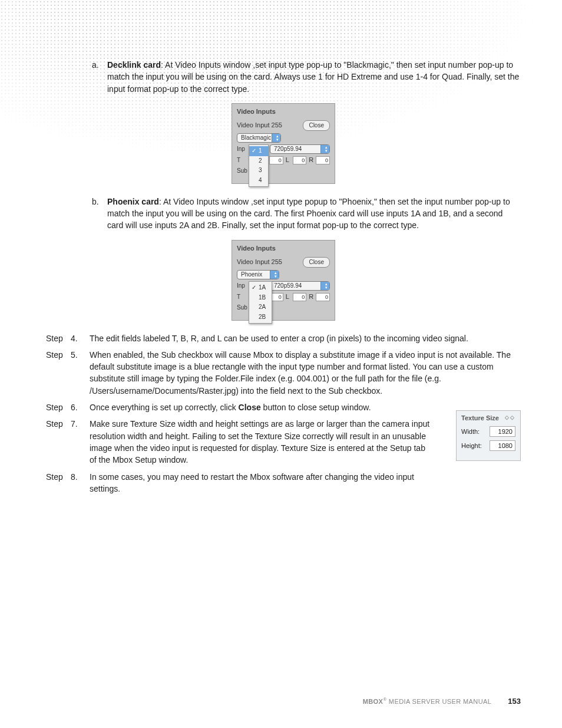 Image resolution: width=562 pixels, height=728 pixels. What do you see at coordinates (252, 275) in the screenshot?
I see `type-select-value: Phoenix` at bounding box center [252, 275].